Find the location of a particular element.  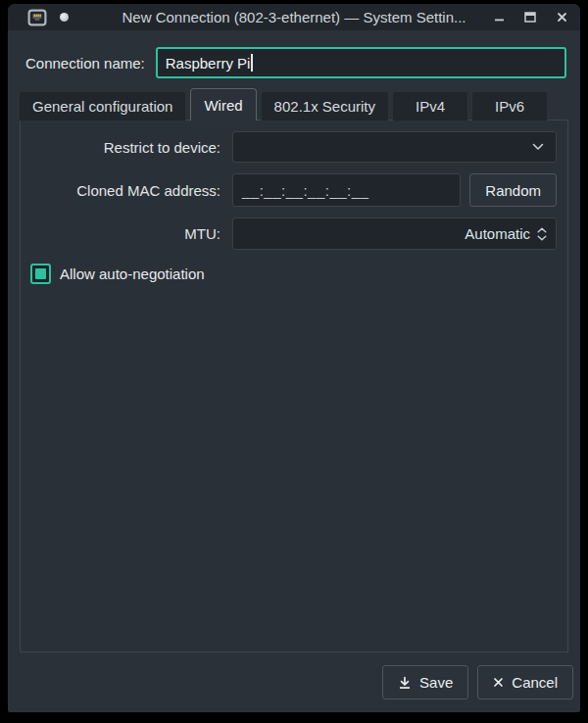

tab-8021x-security: 802.1x Security is located at coordinates (325, 106).